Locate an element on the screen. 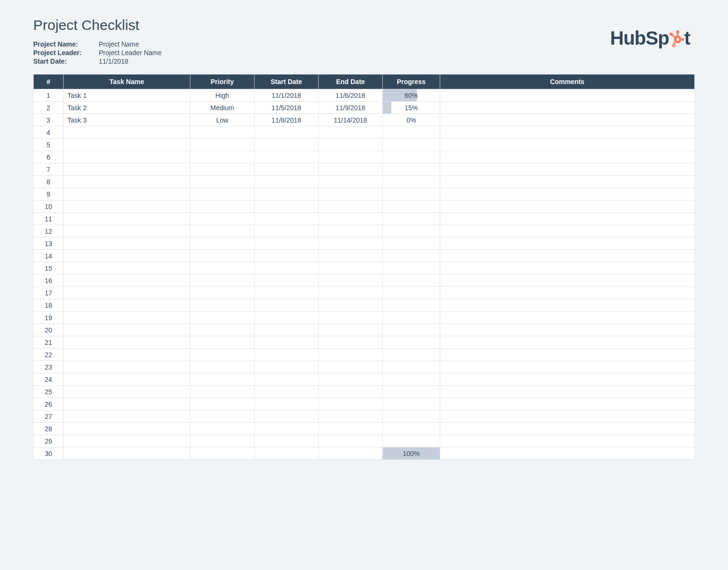 The image size is (728, 570). cell-task: Task 3 is located at coordinates (127, 120).